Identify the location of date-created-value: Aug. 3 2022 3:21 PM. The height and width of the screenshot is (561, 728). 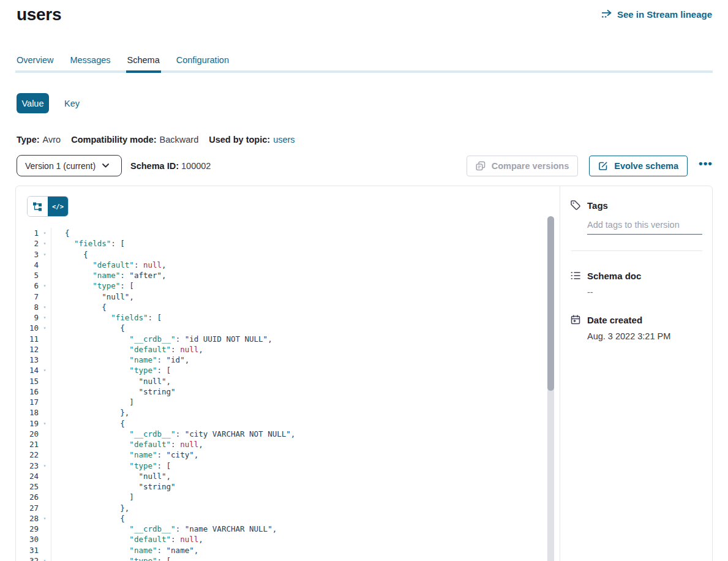
(645, 336).